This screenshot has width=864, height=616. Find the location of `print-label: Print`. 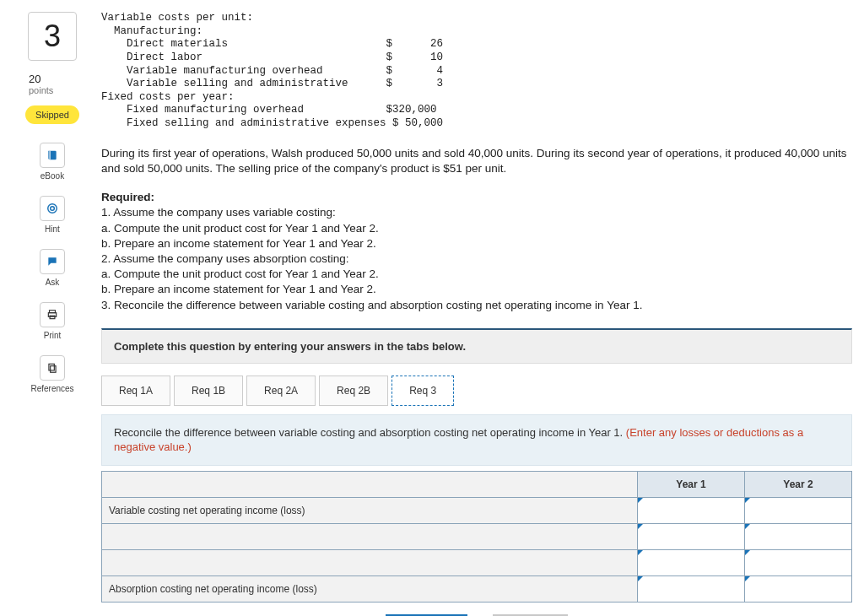

print-label: Print is located at coordinates (52, 336).